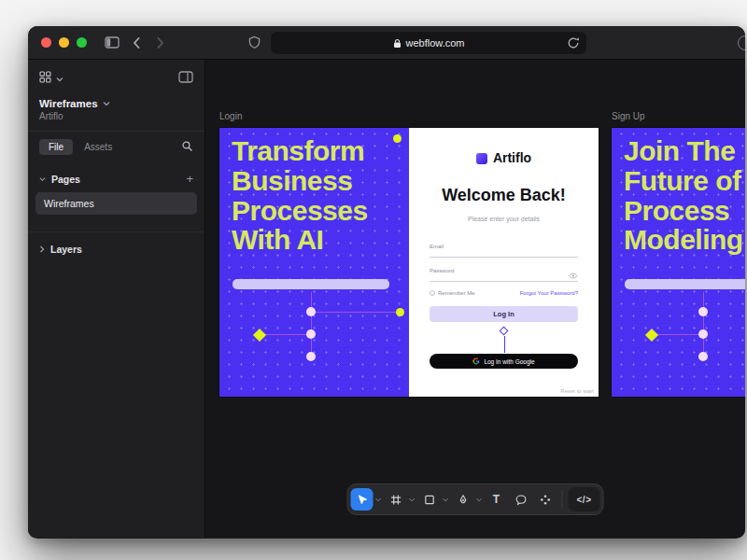 The image size is (747, 560). What do you see at coordinates (504, 158) in the screenshot?
I see `brand-row: Artiflo` at bounding box center [504, 158].